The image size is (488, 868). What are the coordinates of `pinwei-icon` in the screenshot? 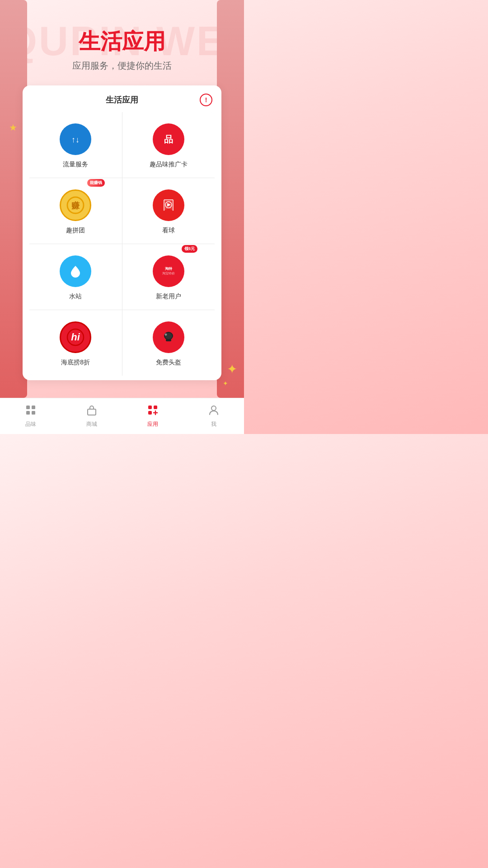 It's located at (31, 411).